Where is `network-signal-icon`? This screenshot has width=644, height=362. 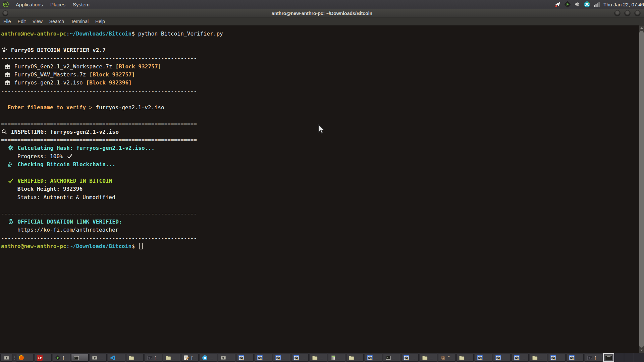 network-signal-icon is located at coordinates (597, 4).